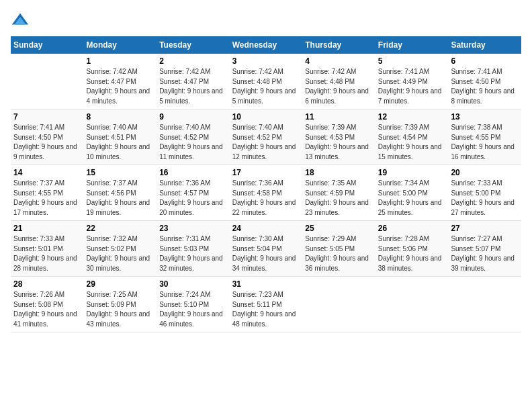 This screenshot has height=411, width=532. Describe the element at coordinates (266, 117) in the screenshot. I see `date-number: 10` at that location.